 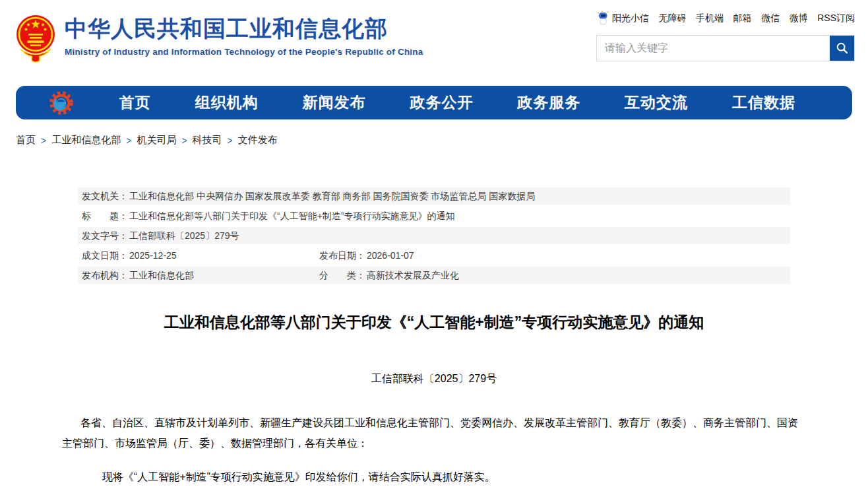 I want to click on meta-value: 2026-01-07, so click(x=390, y=255).